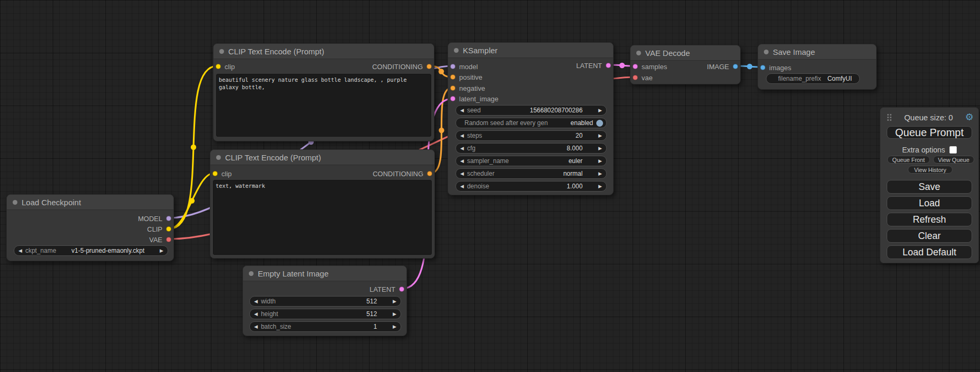  I want to click on node-title-bar: Empty Latent Image, so click(325, 273).